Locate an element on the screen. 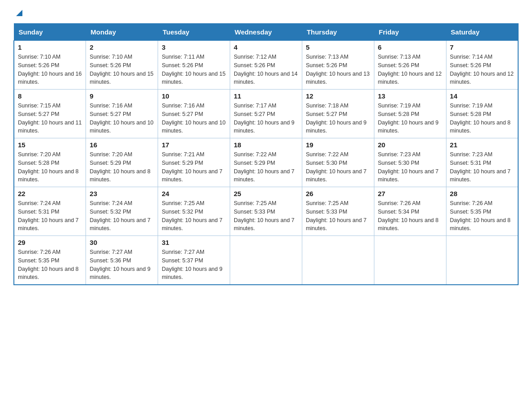 This screenshot has height=411, width=532. sunrise-label: Sunrise: 7:13 AM is located at coordinates (327, 57).